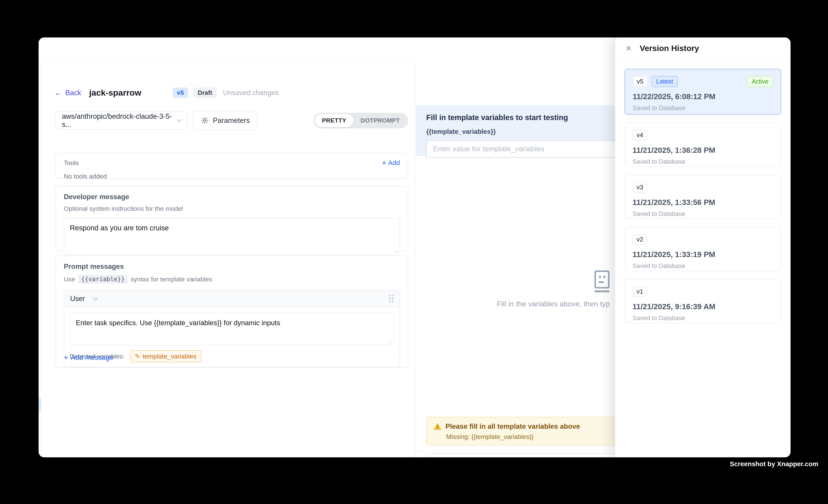 Image resolution: width=828 pixels, height=504 pixels. I want to click on add-tool-label: Add, so click(394, 163).